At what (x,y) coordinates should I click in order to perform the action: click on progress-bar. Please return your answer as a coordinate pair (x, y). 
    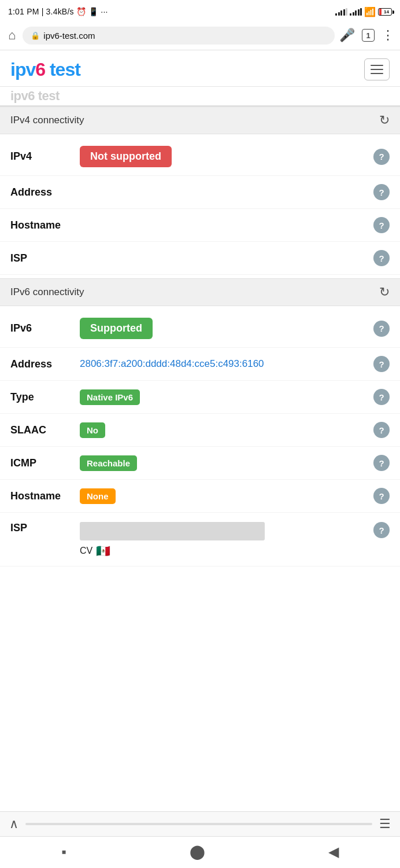
    Looking at the image, I should click on (199, 824).